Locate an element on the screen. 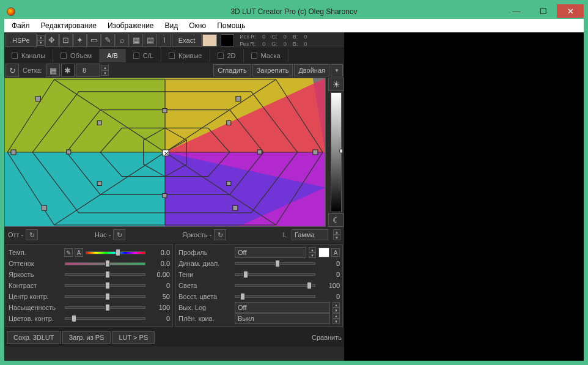 This screenshot has width=588, height=365. marquee-tool-icon: ▭ is located at coordinates (94, 40).